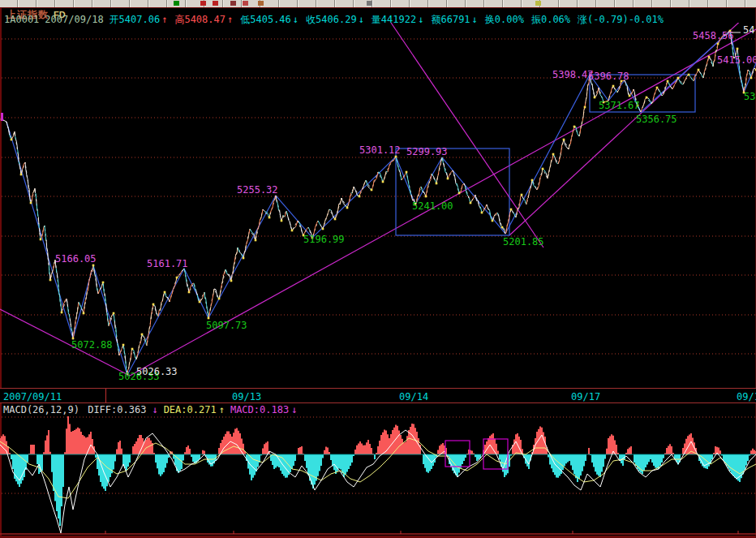  What do you see at coordinates (105, 396) in the screenshot?
I see `date-axis-tick` at bounding box center [105, 396].